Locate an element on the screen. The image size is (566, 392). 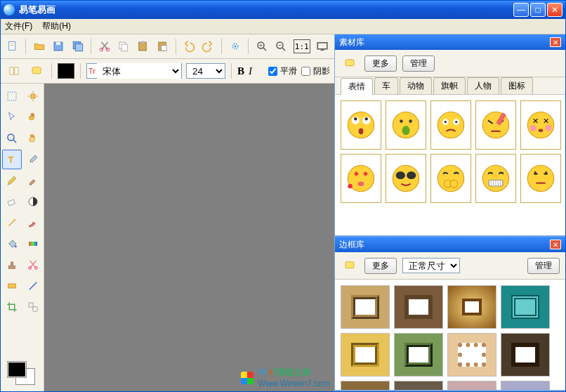
tool-bucket is located at coordinates (12, 244).